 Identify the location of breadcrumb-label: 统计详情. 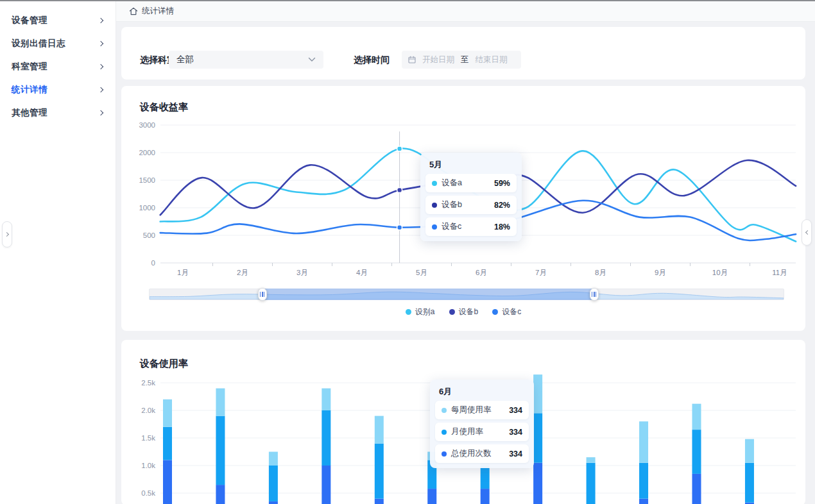
(158, 12).